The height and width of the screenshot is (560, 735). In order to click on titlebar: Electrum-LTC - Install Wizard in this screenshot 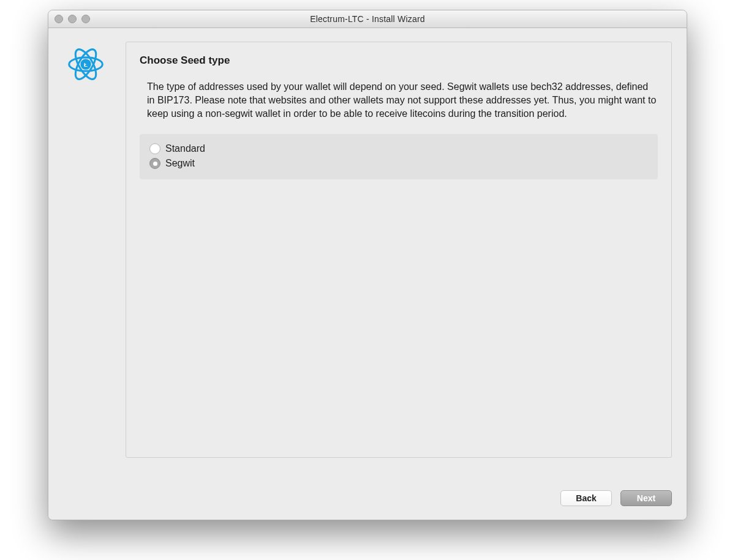, I will do `click(368, 20)`.